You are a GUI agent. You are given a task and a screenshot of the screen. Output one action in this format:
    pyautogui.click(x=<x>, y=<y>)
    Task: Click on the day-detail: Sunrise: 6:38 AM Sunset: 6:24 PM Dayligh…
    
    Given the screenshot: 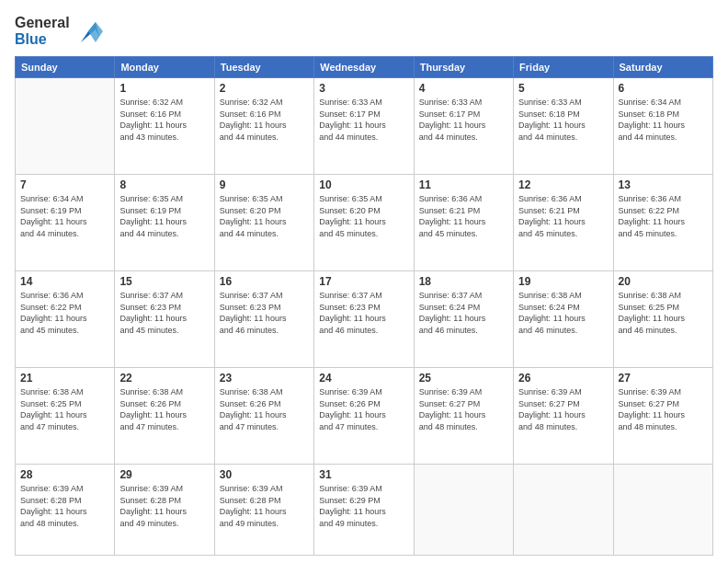 What is the action you would take?
    pyautogui.click(x=563, y=313)
    